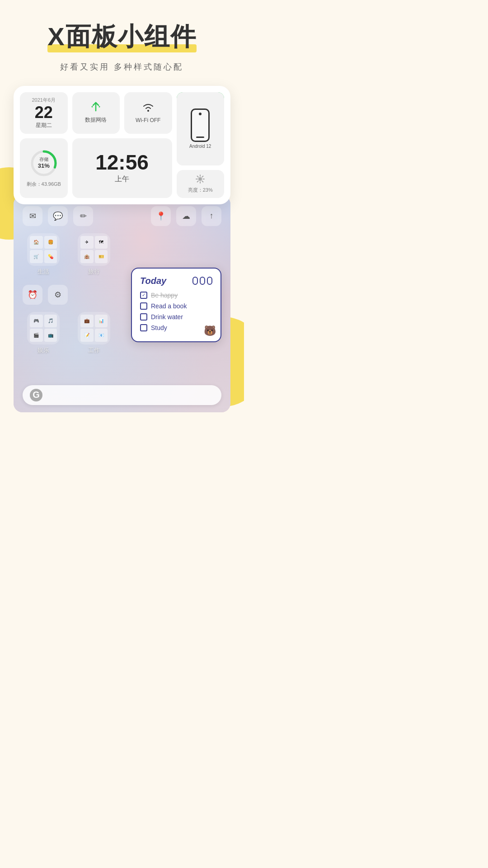  What do you see at coordinates (44, 184) in the screenshot?
I see `storage-remain: 剩余：43.96GB` at bounding box center [44, 184].